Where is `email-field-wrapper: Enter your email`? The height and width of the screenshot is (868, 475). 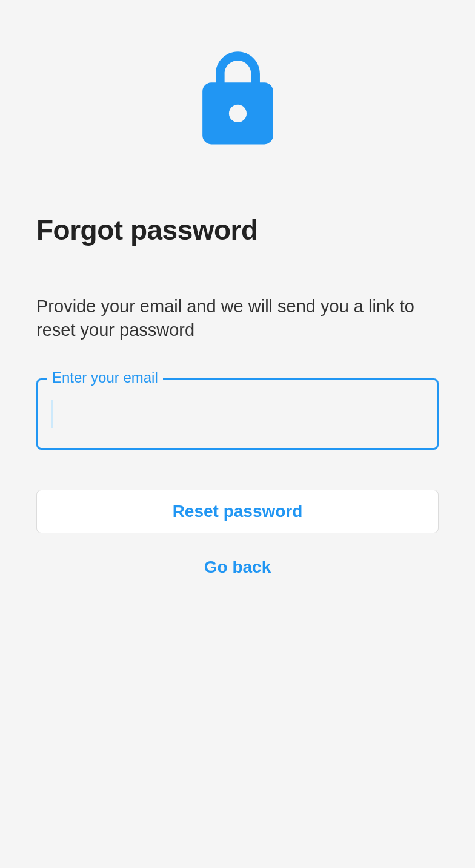
email-field-wrapper: Enter your email is located at coordinates (238, 414).